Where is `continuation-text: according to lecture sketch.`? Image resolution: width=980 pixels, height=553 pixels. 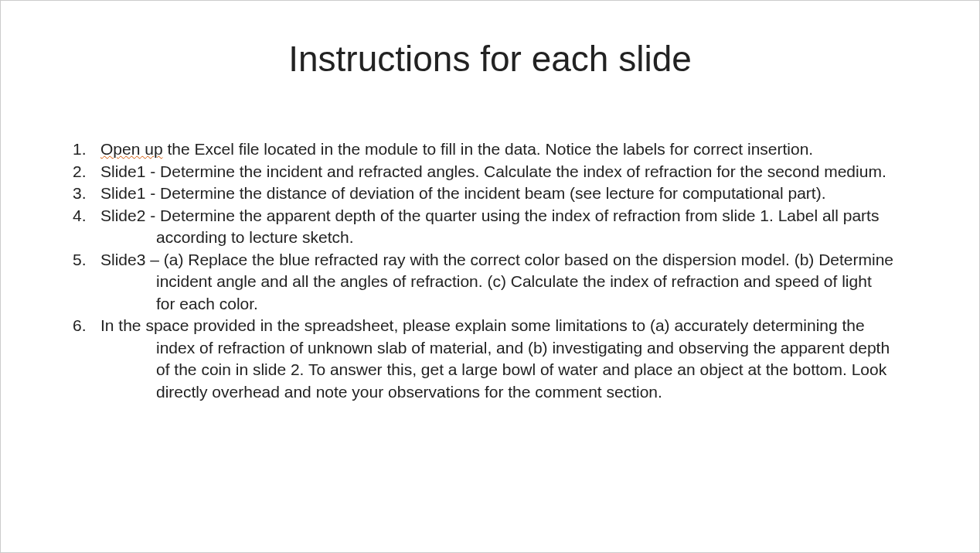
continuation-text: according to lecture sketch. is located at coordinates (227, 237).